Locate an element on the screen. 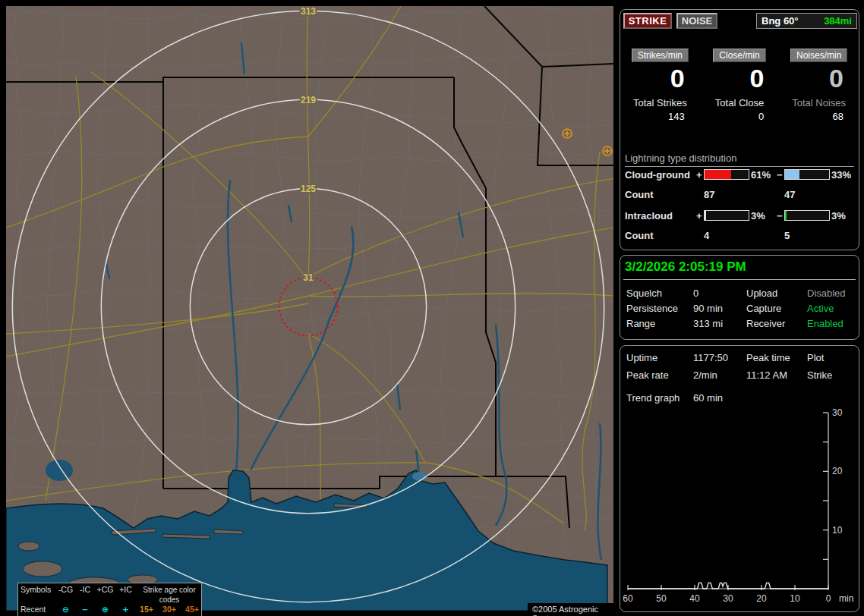  legend-header-nic: -IC is located at coordinates (85, 595).